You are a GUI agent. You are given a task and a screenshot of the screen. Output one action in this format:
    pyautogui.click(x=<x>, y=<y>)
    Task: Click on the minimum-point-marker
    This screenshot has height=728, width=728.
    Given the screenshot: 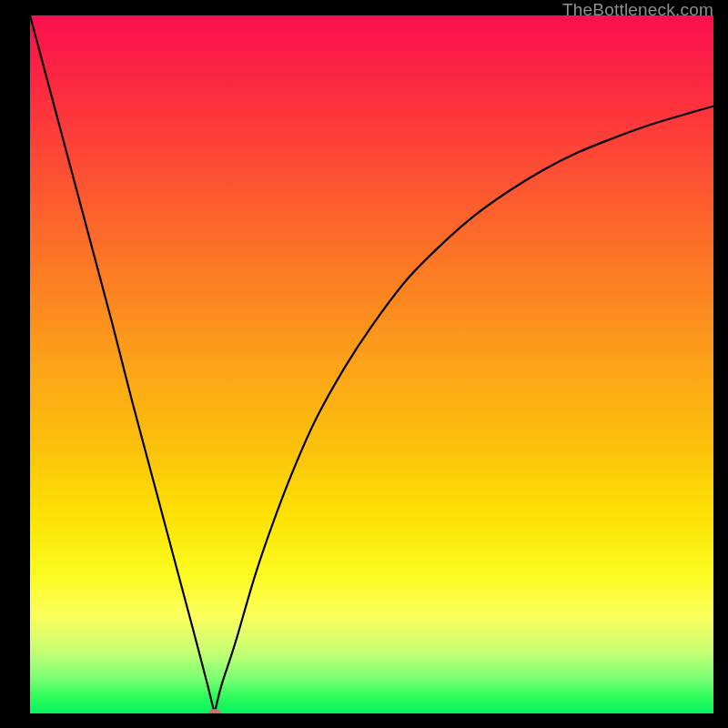 What is the action you would take?
    pyautogui.click(x=215, y=712)
    